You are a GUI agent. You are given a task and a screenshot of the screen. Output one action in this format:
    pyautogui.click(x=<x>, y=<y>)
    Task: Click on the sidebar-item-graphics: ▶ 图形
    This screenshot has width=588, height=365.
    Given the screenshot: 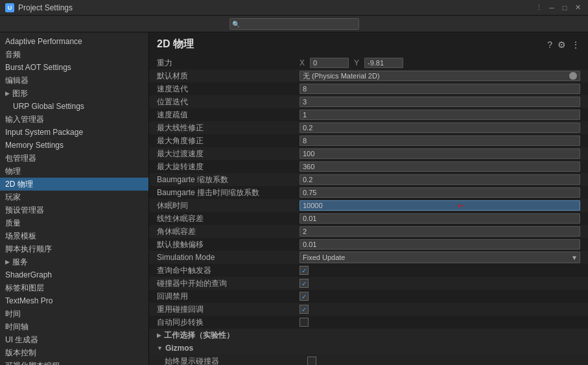 What is the action you would take?
    pyautogui.click(x=74, y=93)
    